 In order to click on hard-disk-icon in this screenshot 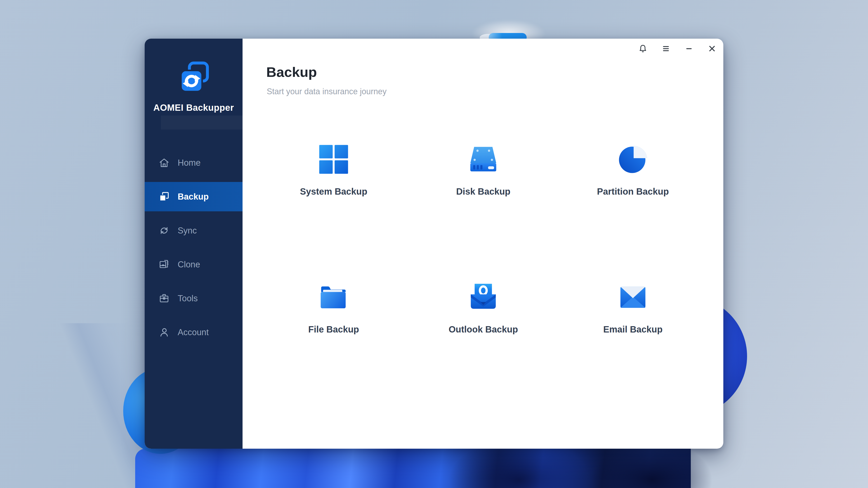, I will do `click(483, 159)`.